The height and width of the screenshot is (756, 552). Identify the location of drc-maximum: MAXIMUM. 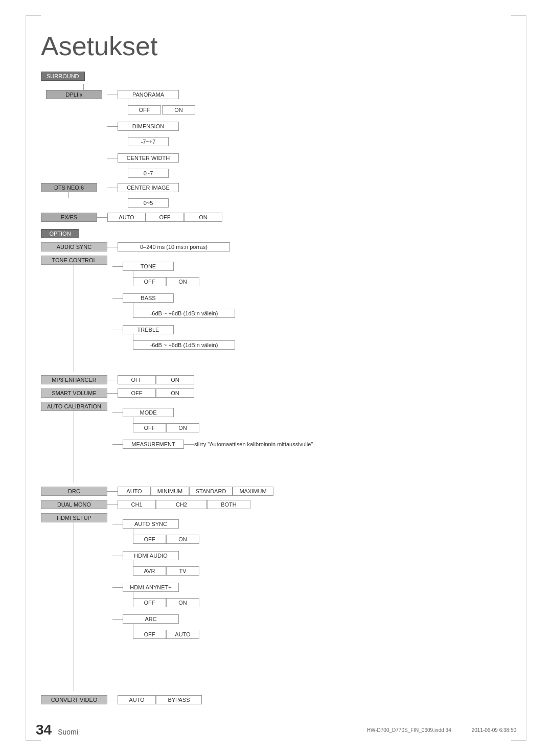
(253, 491).